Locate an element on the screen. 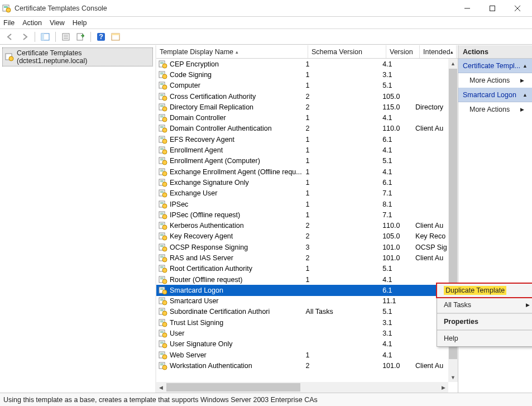  table-row: Web Server14.1 is located at coordinates (303, 355).